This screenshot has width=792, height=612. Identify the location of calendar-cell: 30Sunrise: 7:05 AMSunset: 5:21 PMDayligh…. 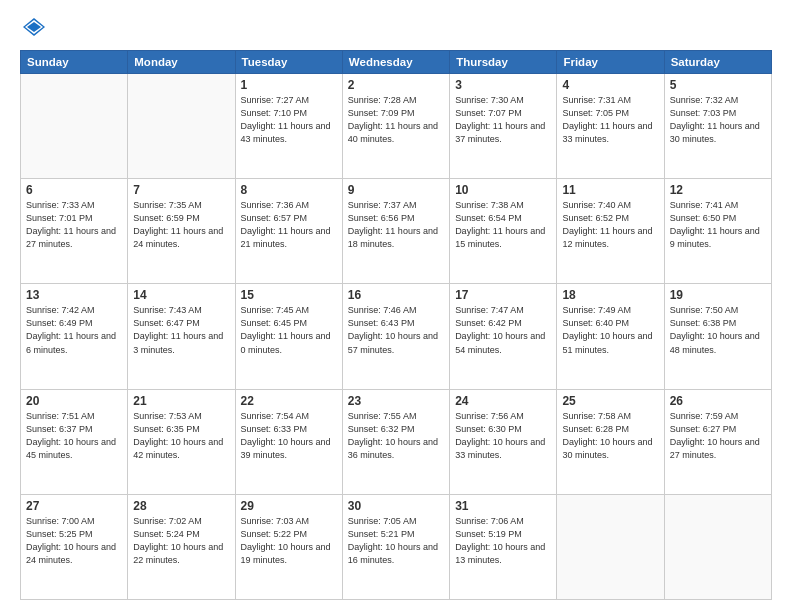
(396, 546).